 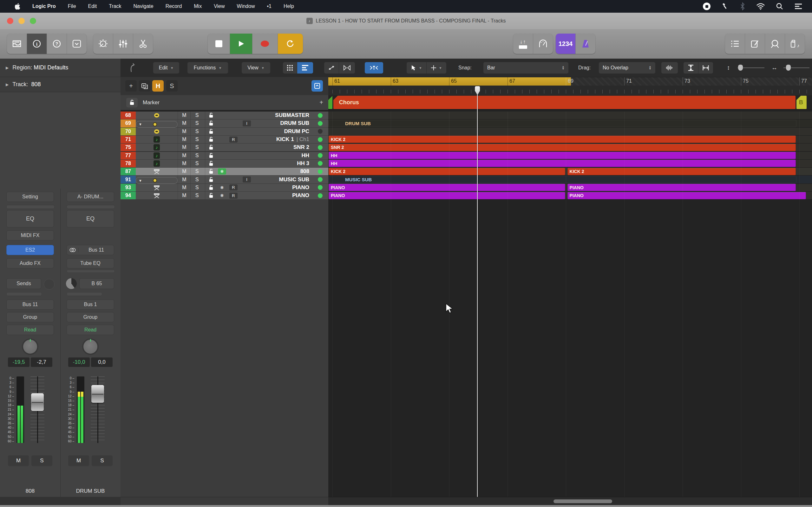 I want to click on quick-help-button: ?, so click(x=57, y=44).